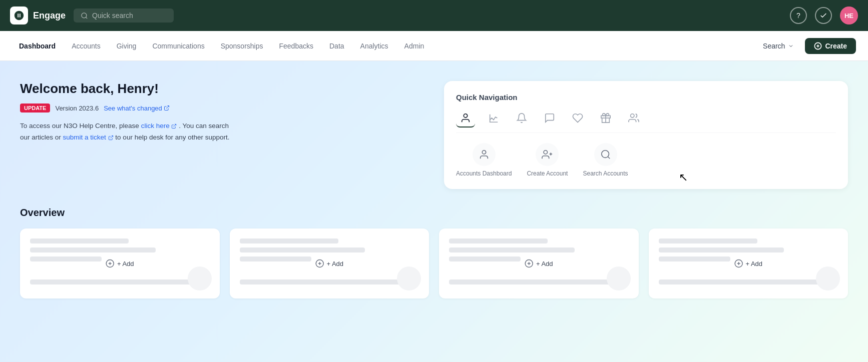 This screenshot has height=362, width=868. What do you see at coordinates (646, 135) in the screenshot?
I see `quick-nav-card: Quick Navigation` at bounding box center [646, 135].